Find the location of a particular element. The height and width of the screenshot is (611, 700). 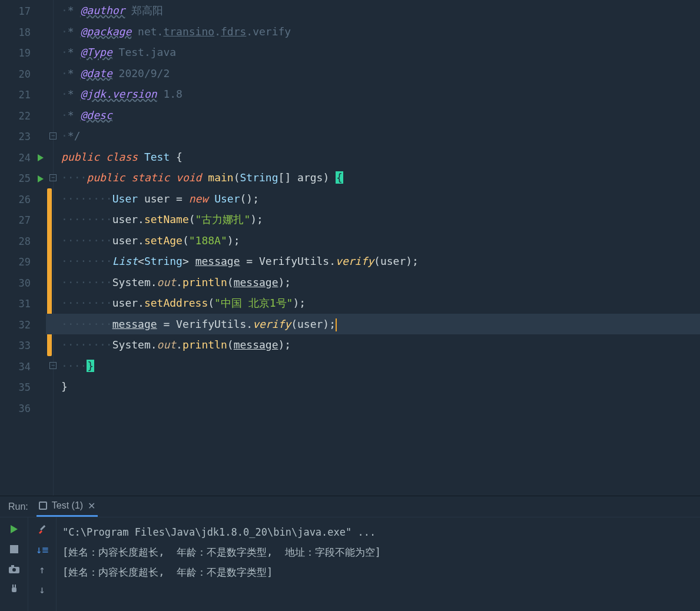

run-toolbar-secondary: ↓≡ ↑ ↓ is located at coordinates (42, 564).